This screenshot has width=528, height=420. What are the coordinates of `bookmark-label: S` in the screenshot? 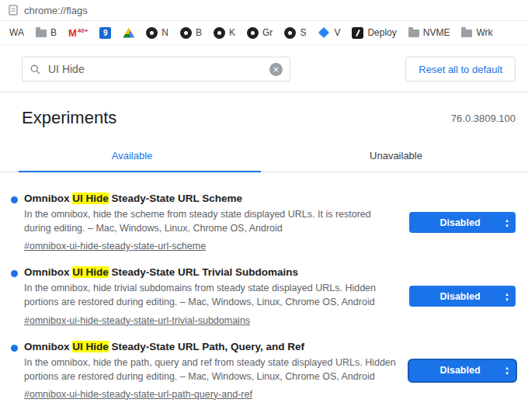 It's located at (303, 33).